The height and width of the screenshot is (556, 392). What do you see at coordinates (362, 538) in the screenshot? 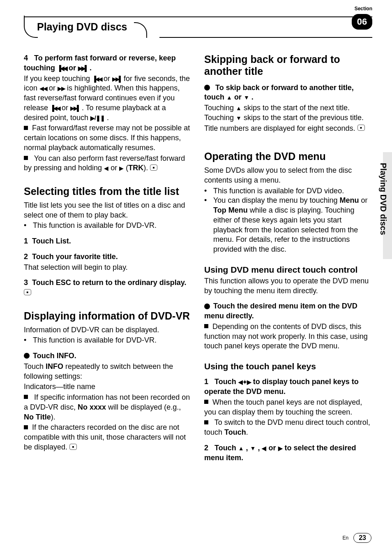
I see `page-number-badge: 23` at bounding box center [362, 538].